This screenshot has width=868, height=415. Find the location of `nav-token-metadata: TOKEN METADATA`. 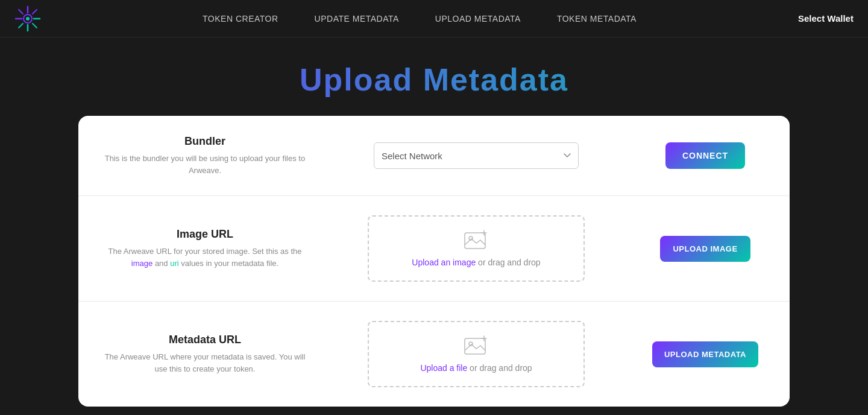

nav-token-metadata: TOKEN METADATA is located at coordinates (597, 19).